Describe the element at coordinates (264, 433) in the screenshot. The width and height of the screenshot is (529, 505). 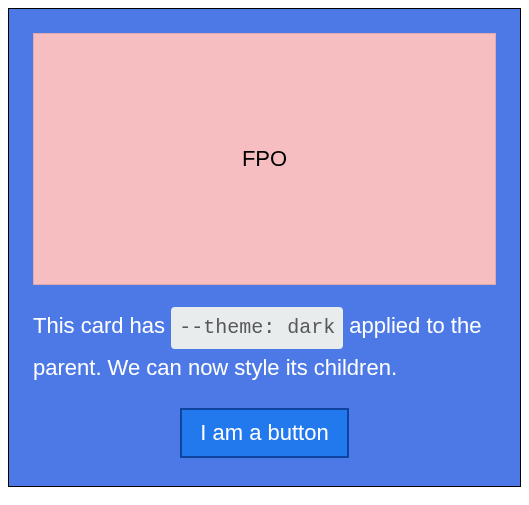
I see `demo-button: I am a button` at that location.